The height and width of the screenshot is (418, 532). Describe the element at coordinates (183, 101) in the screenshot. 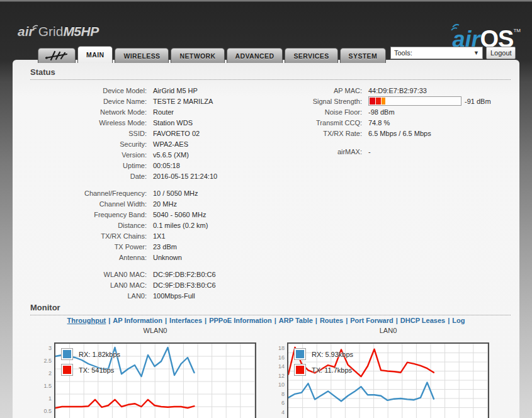

I see `status-row-value: TESTE 2 MARILZA` at that location.